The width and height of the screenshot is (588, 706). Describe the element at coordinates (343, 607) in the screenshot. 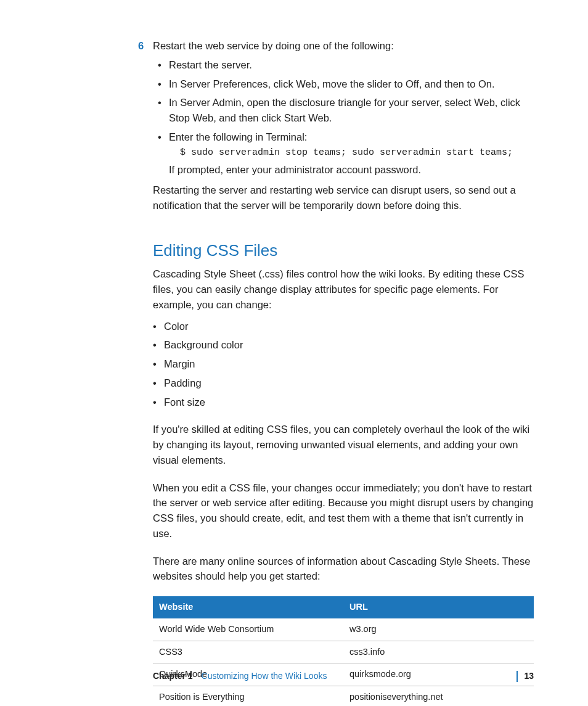

I see `table-header-row: Website URL` at that location.